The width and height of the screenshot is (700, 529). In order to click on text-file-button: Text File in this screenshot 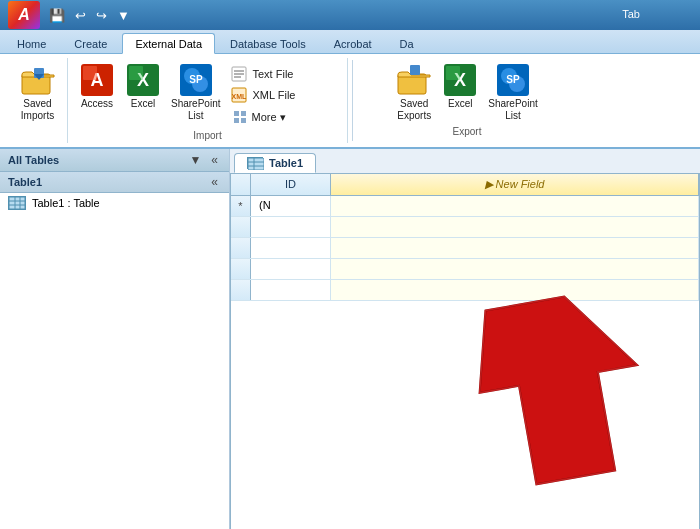, I will do `click(262, 74)`.